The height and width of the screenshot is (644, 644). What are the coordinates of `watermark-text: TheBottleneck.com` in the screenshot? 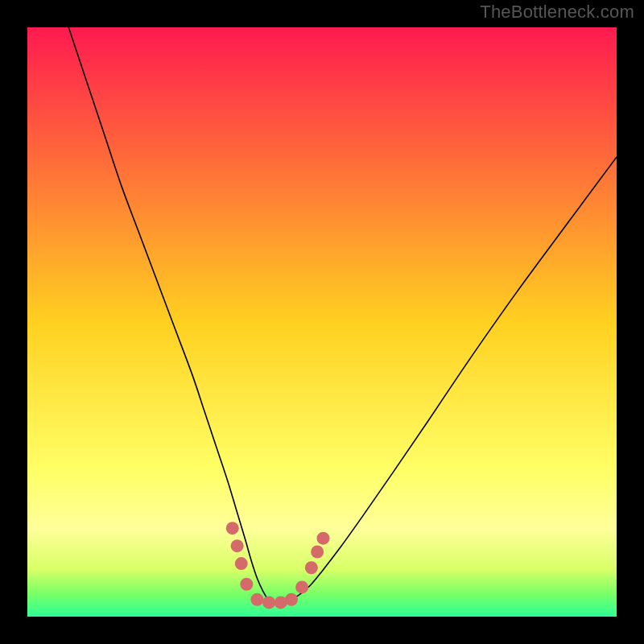 It's located at (557, 12).